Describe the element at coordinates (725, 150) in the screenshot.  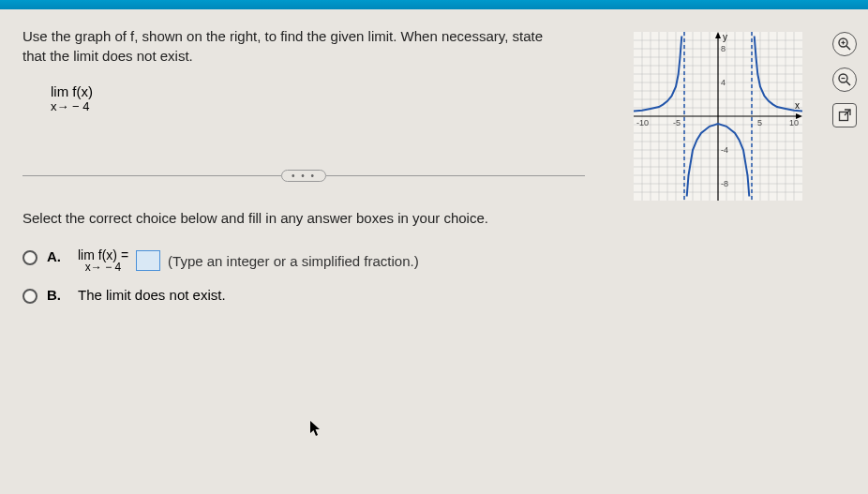
I see `svg-text: -4` at that location.